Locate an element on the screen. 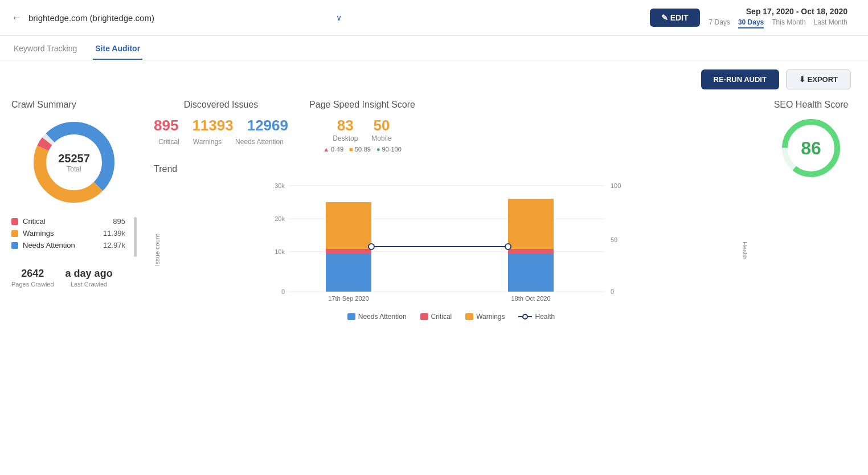 This screenshot has height=475, width=868. rerun-audit-button: RE-RUN AUDIT is located at coordinates (740, 80).